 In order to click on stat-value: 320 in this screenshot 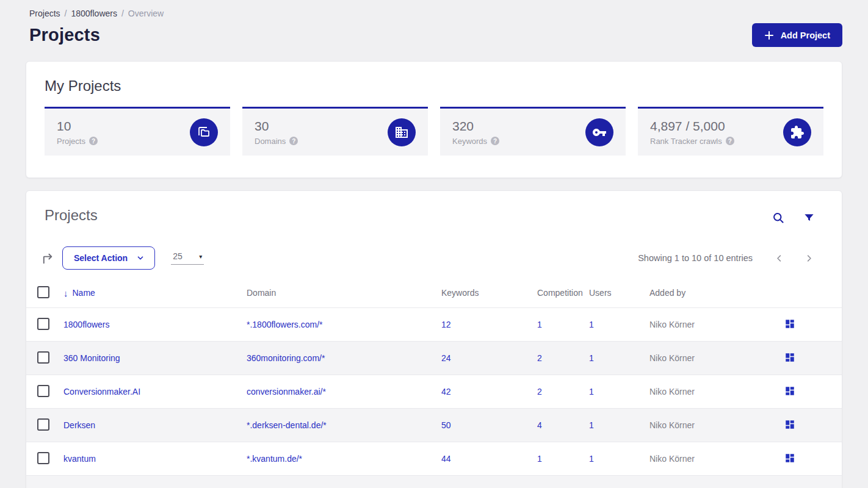, I will do `click(476, 126)`.